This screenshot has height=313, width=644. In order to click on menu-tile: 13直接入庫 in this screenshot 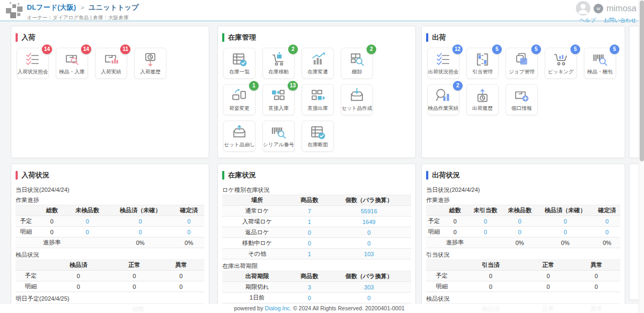, I will do `click(279, 100)`.